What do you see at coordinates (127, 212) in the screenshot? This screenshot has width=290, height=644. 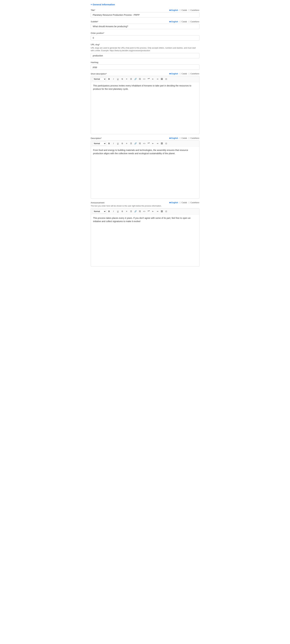 I see `announcement-ordered-list-button: ≡` at bounding box center [127, 212].